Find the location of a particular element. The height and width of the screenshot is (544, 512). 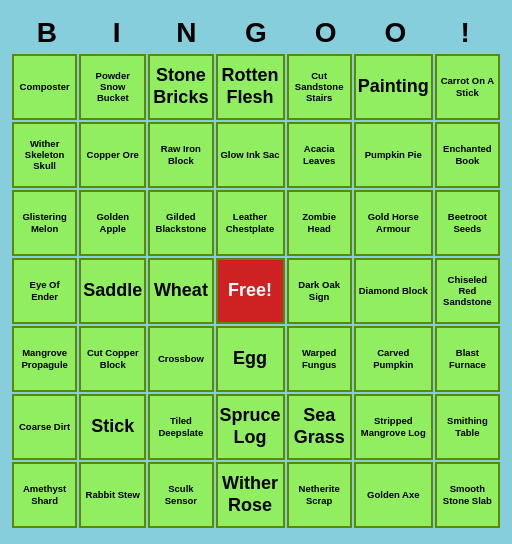

bingo-cell: Glistering Melon is located at coordinates (44, 223).